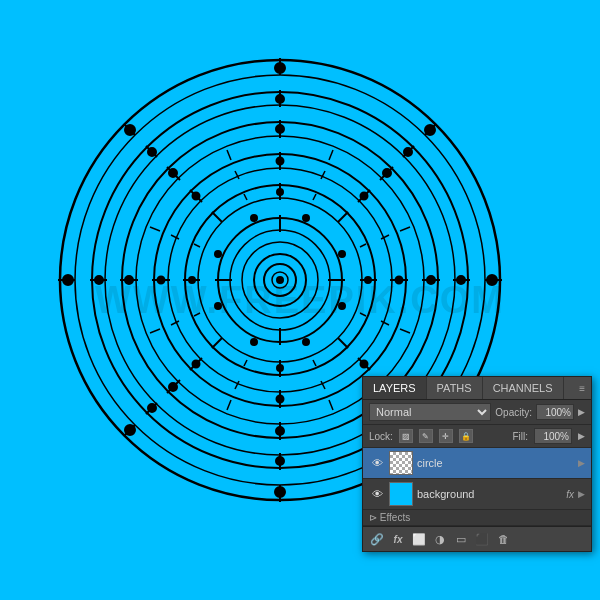 This screenshot has height=600, width=600. Describe the element at coordinates (477, 388) in the screenshot. I see `panel-tabs: LAYERS PATHS CHANNELS ≡` at that location.